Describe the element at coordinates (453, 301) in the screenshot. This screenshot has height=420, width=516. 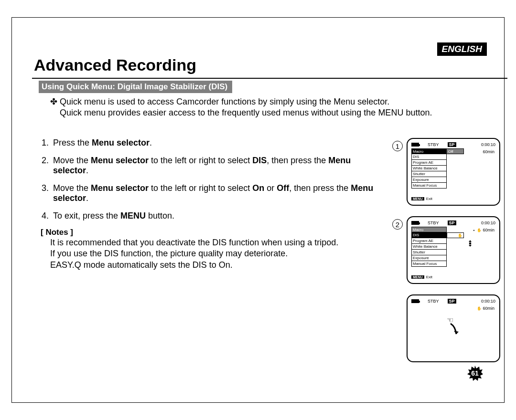
I see `lcd3-topbar: STBY SP 0:00:10` at that location.